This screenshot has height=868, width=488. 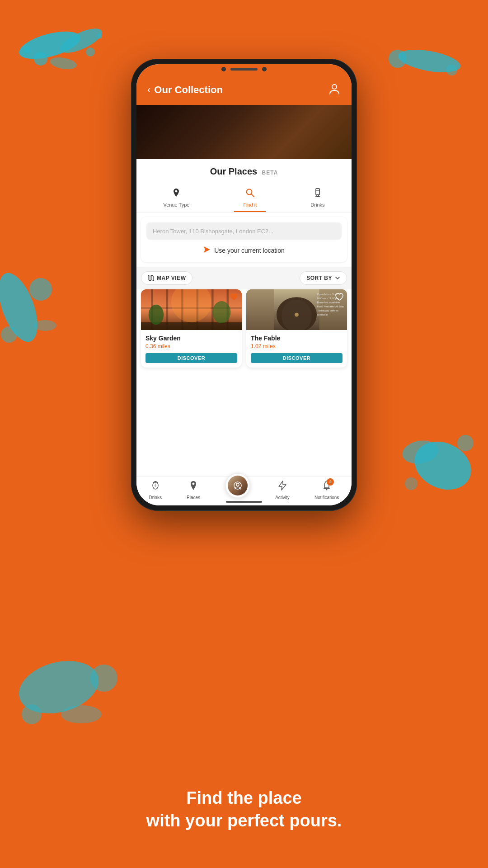 I want to click on current-location-label: Use your current location, so click(x=249, y=250).